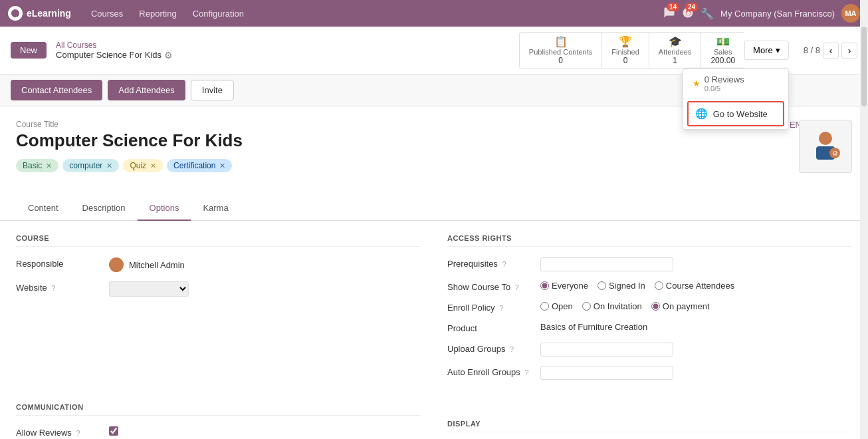 This screenshot has width=868, height=439. I want to click on app-logo: eLearning, so click(40, 13).